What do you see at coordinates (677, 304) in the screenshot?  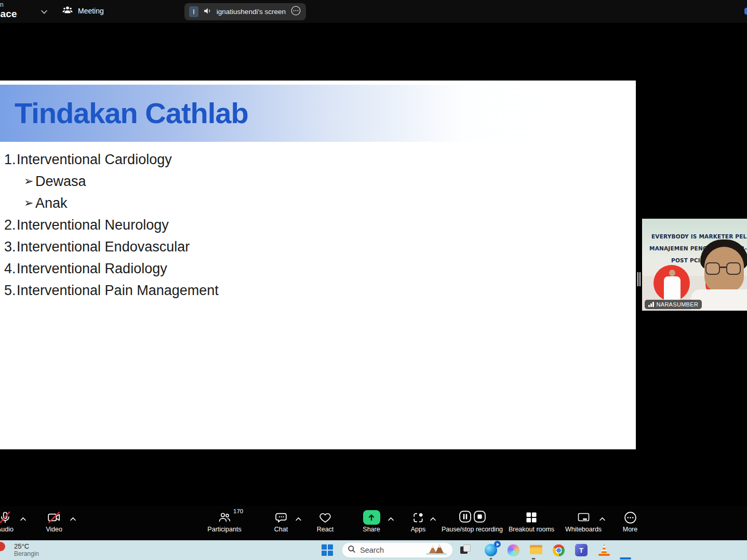 I see `participant-name: NARASUMBER` at bounding box center [677, 304].